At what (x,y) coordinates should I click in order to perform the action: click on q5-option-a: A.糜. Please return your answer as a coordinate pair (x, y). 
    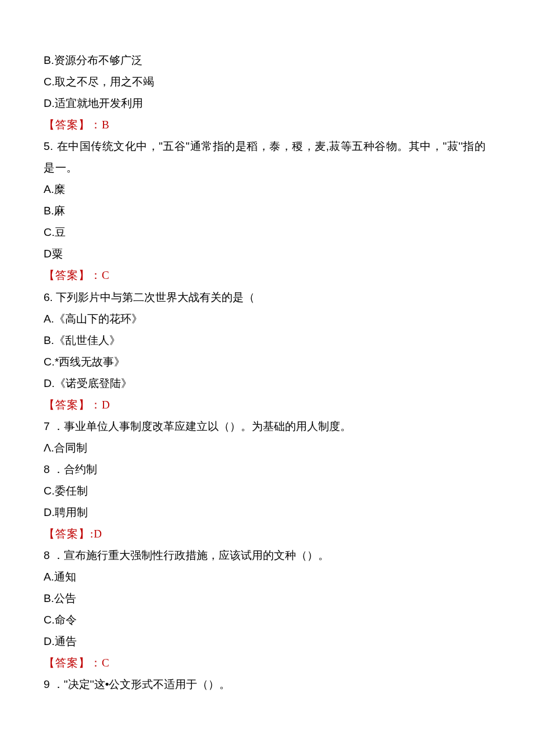
    Looking at the image, I should click on (268, 189).